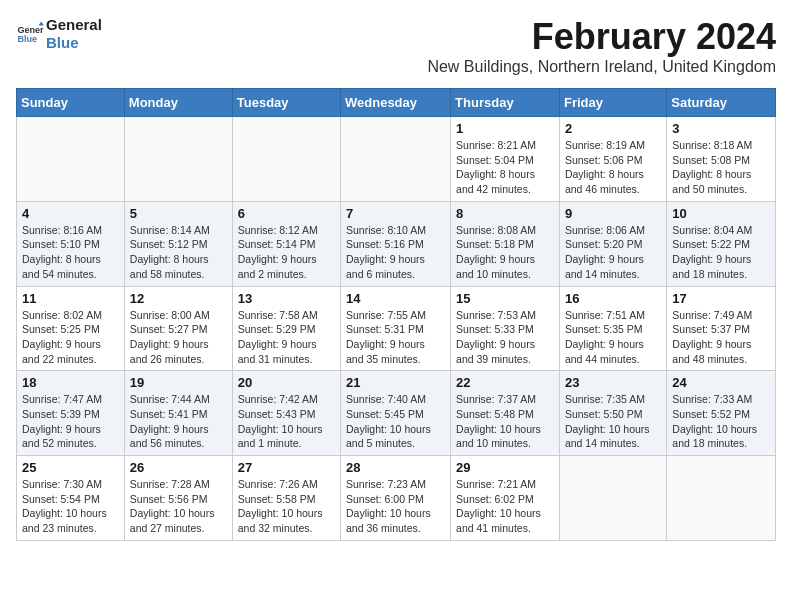 This screenshot has width=792, height=612. I want to click on day-number: 8, so click(505, 214).